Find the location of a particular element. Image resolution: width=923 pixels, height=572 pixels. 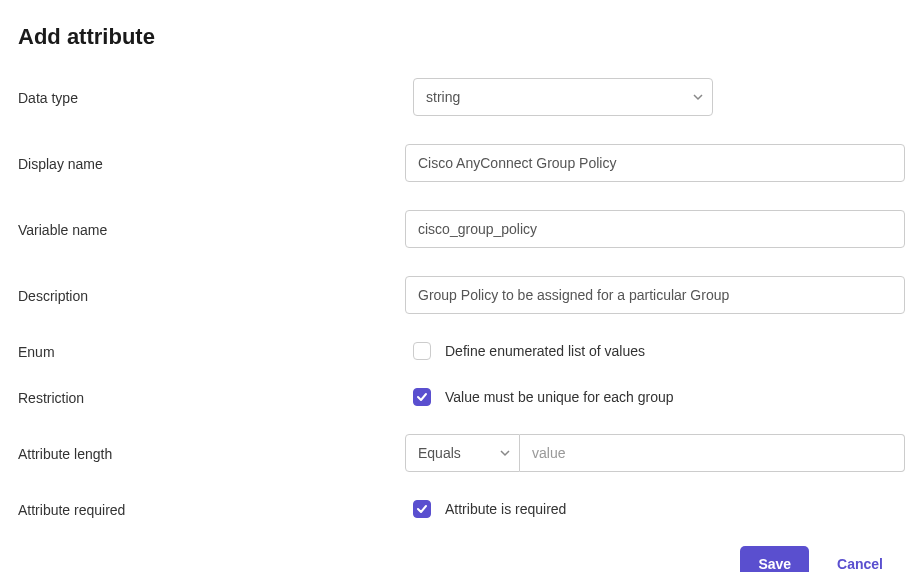

enum-checkbox-label: Define enumerated list of values is located at coordinates (545, 351).